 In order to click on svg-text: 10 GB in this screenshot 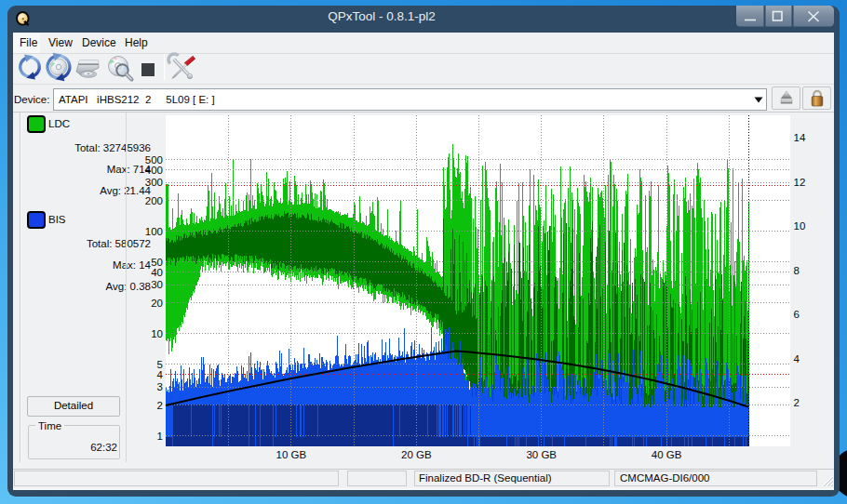, I will do `click(292, 455)`.